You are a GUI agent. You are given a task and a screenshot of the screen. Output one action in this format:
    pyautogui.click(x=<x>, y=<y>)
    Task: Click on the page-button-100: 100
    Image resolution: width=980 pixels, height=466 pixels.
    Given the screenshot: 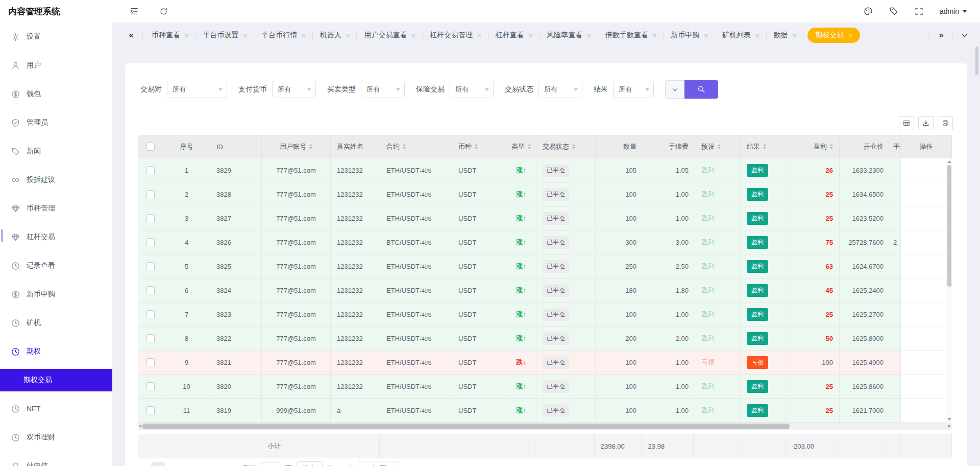 What is the action you would take?
    pyautogui.click(x=222, y=464)
    